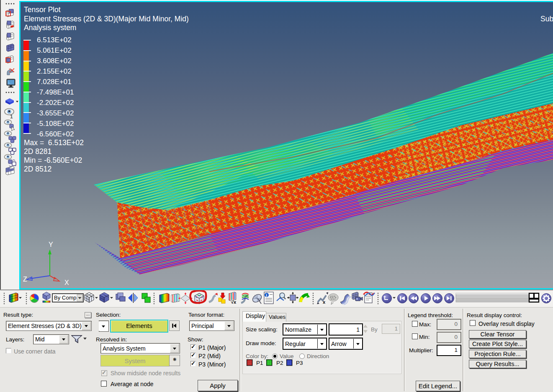  I want to click on svg-text: x, so click(324, 302).